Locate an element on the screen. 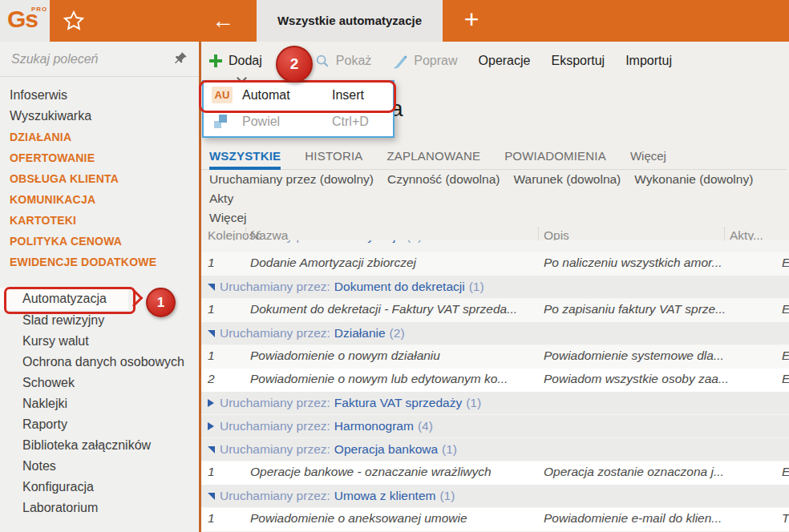  cell-nazwa: Powiadomienie o aneksowanej umowie is located at coordinates (394, 518).